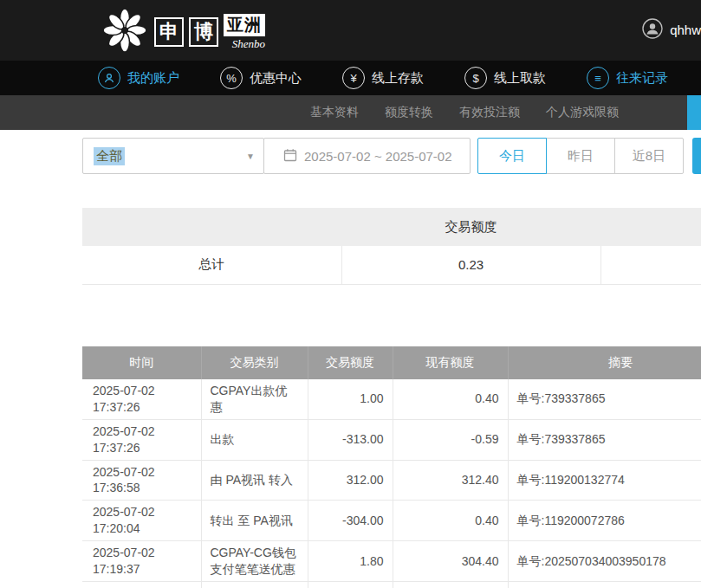 This screenshot has height=588, width=701. Describe the element at coordinates (250, 156) in the screenshot. I see `chevron-down-icon: ▼` at that location.